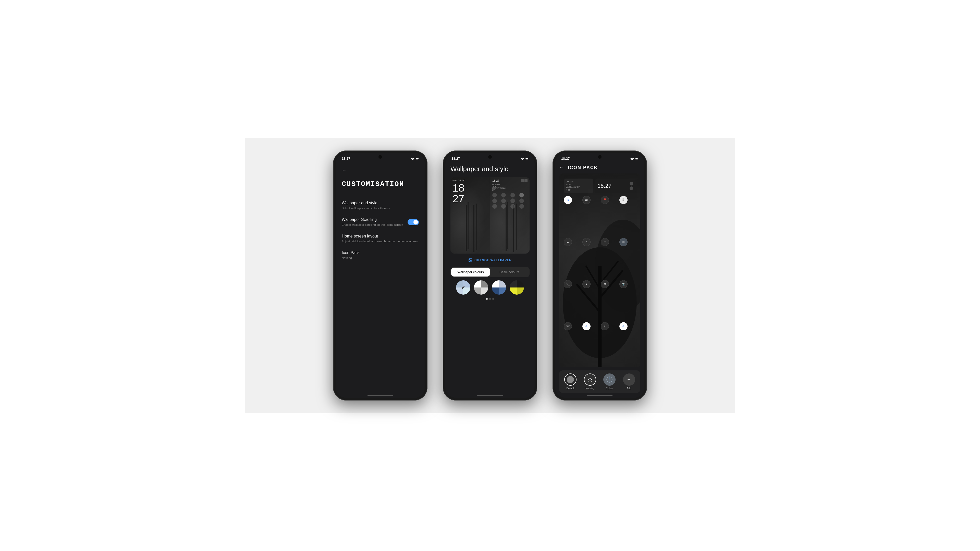 This screenshot has height=551, width=980. I want to click on icon-heart: ♥, so click(587, 284).